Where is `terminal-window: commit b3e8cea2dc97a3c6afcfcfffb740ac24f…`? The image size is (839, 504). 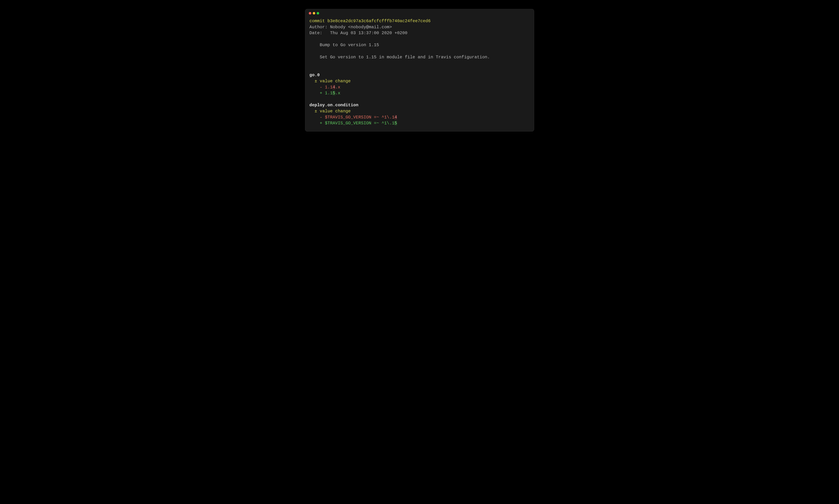
terminal-window: commit b3e8cea2dc97a3c6afcfcfffb740ac24f… is located at coordinates (420, 70).